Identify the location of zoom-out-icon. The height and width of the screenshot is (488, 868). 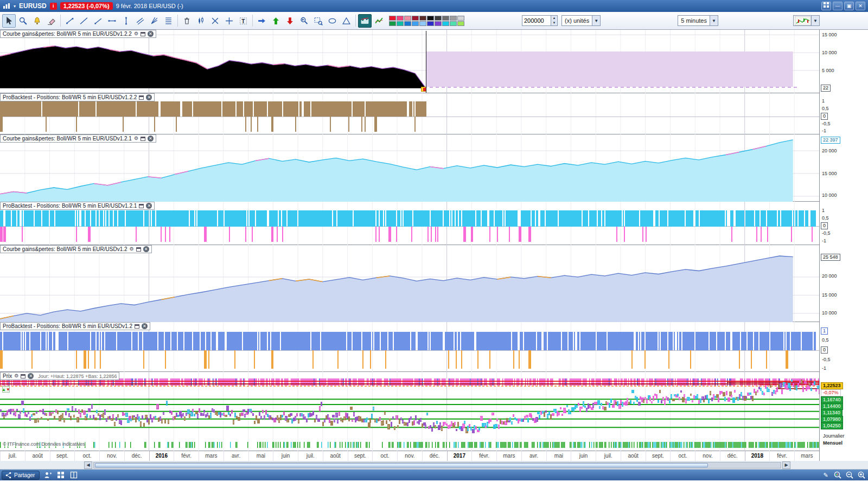
(850, 475).